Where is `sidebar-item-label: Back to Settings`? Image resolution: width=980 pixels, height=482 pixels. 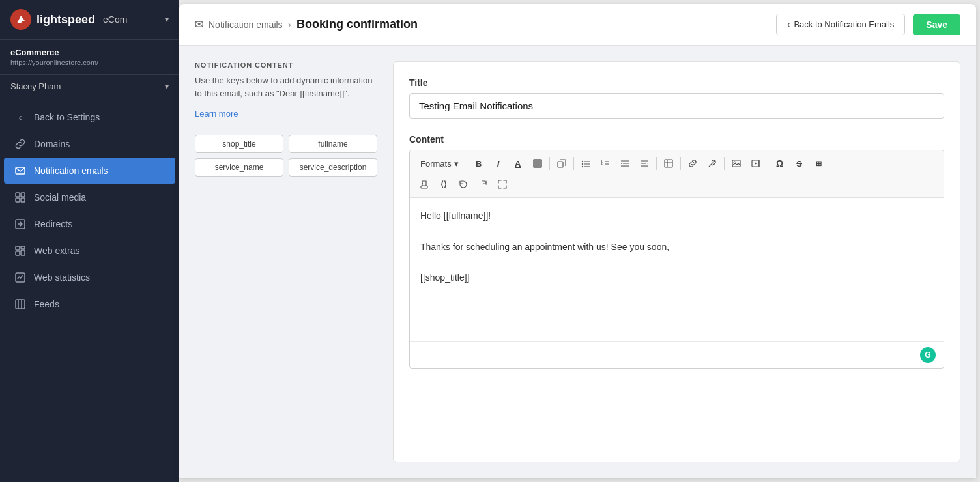 sidebar-item-label: Back to Settings is located at coordinates (66, 117).